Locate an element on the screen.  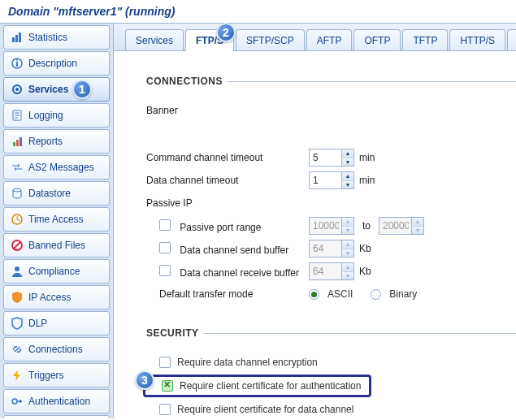
sidebar-item-label: Logging is located at coordinates (67, 115).